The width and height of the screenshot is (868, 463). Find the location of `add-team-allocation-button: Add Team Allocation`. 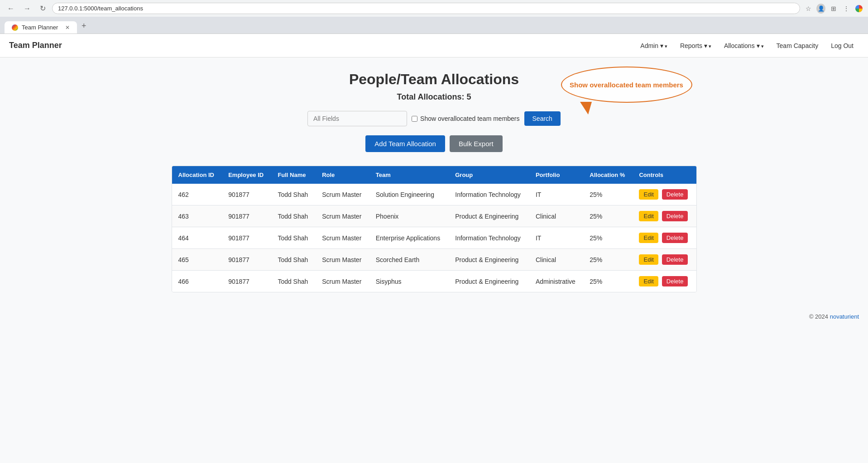

add-team-allocation-button: Add Team Allocation is located at coordinates (405, 144).